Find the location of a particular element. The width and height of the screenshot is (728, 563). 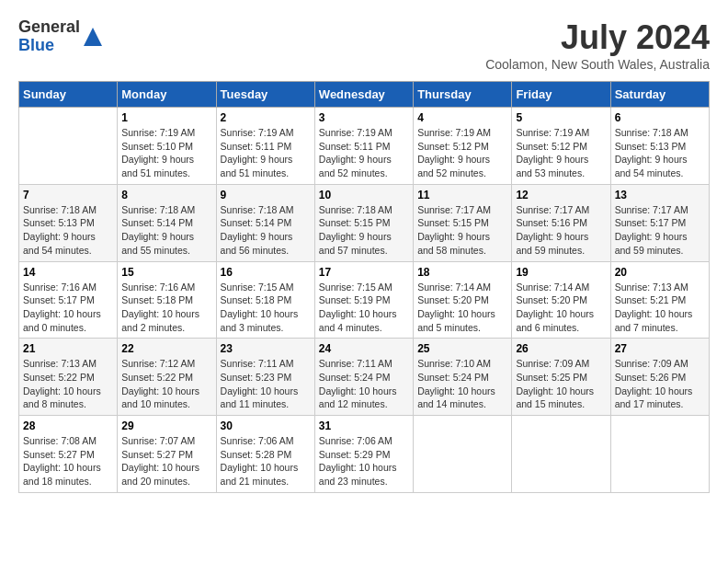

calendar-week-row: 14Sunrise: 7:16 AMSunset: 5:17 PMDayligh… is located at coordinates (364, 300).